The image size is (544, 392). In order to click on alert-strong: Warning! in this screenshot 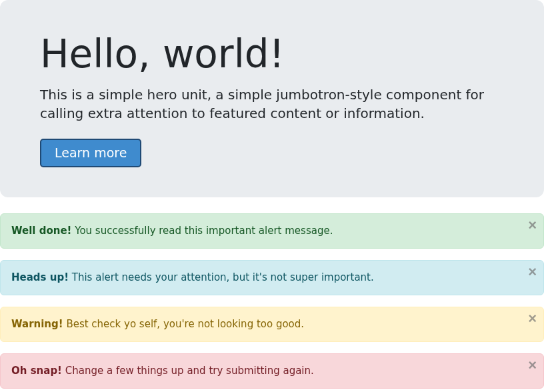, I will do `click(37, 324)`.